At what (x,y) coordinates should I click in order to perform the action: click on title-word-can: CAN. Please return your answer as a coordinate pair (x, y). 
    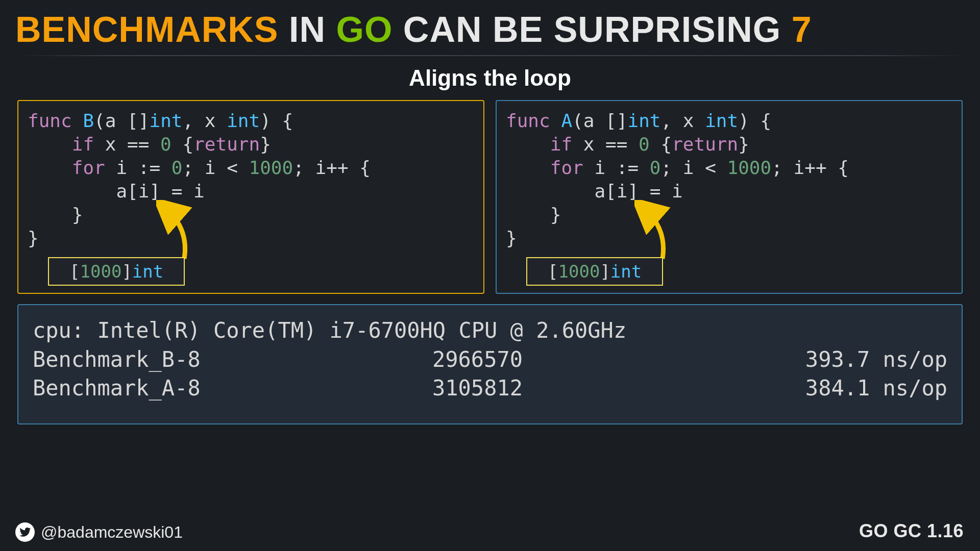
    Looking at the image, I should click on (443, 30).